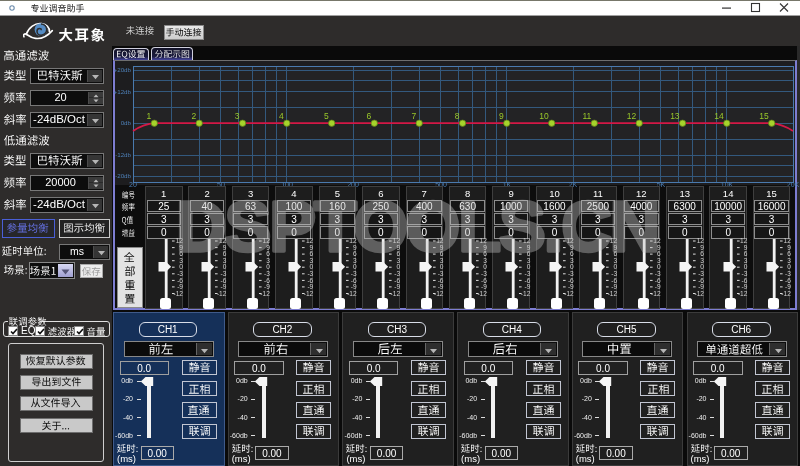 This screenshot has height=466, width=800. I want to click on svg-text: 4, so click(282, 116).